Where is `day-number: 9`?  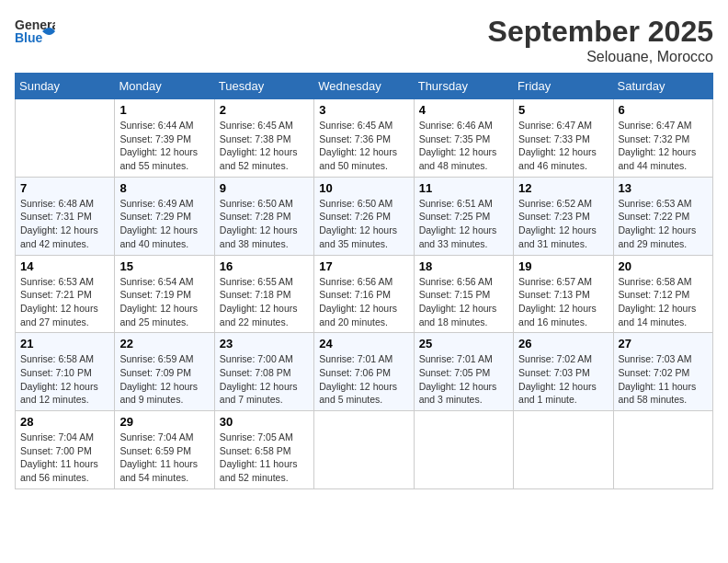 day-number: 9 is located at coordinates (265, 188).